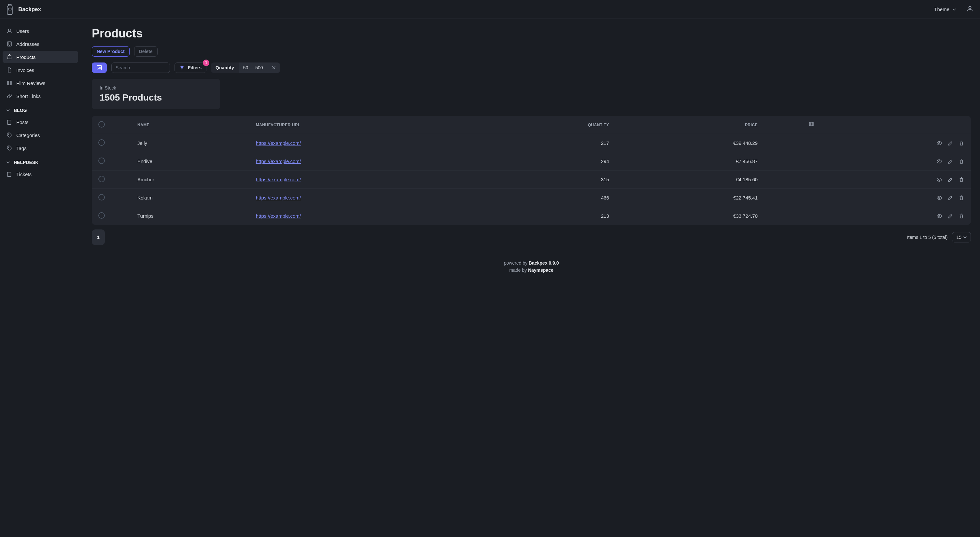 This screenshot has height=537, width=980. What do you see at coordinates (190, 125) in the screenshot?
I see `column-header-name: Name` at bounding box center [190, 125].